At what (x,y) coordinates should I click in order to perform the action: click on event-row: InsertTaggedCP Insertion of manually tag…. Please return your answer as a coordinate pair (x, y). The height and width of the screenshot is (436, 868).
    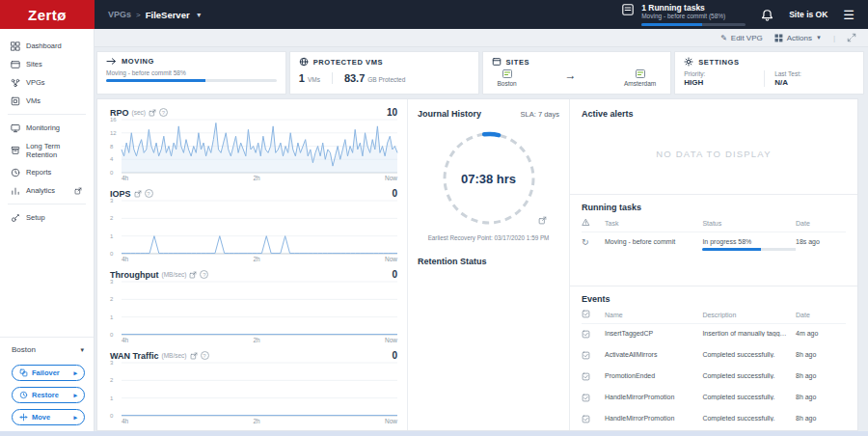
    Looking at the image, I should click on (714, 335).